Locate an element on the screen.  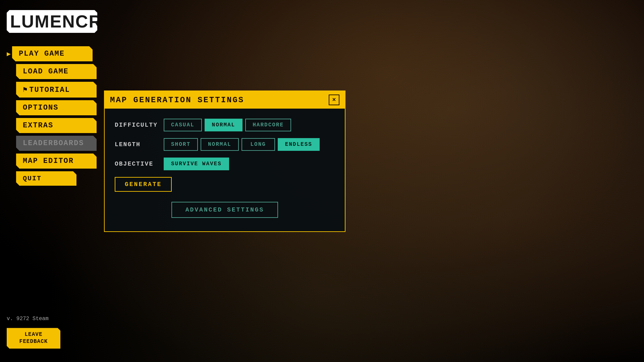
difficulty-hardcore-button: HARDCORE is located at coordinates (268, 125).